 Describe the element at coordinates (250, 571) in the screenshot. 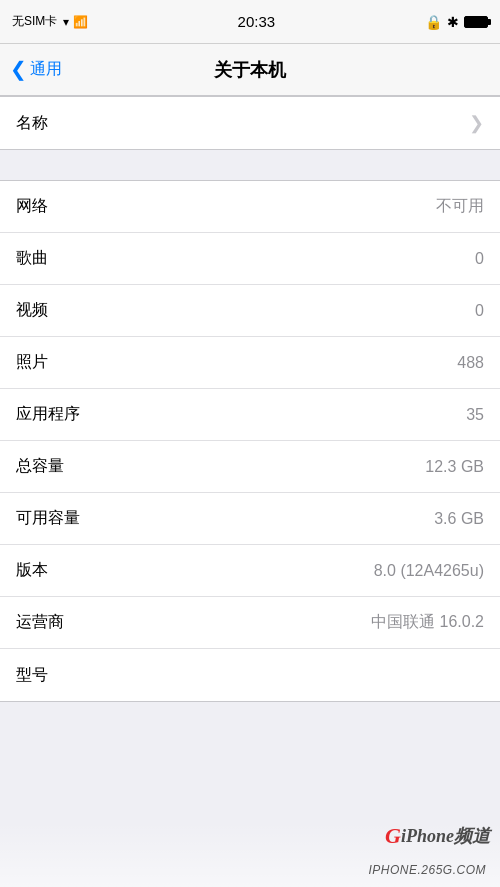

I see `version-row: 版本 8.0 (12A4265u)` at that location.